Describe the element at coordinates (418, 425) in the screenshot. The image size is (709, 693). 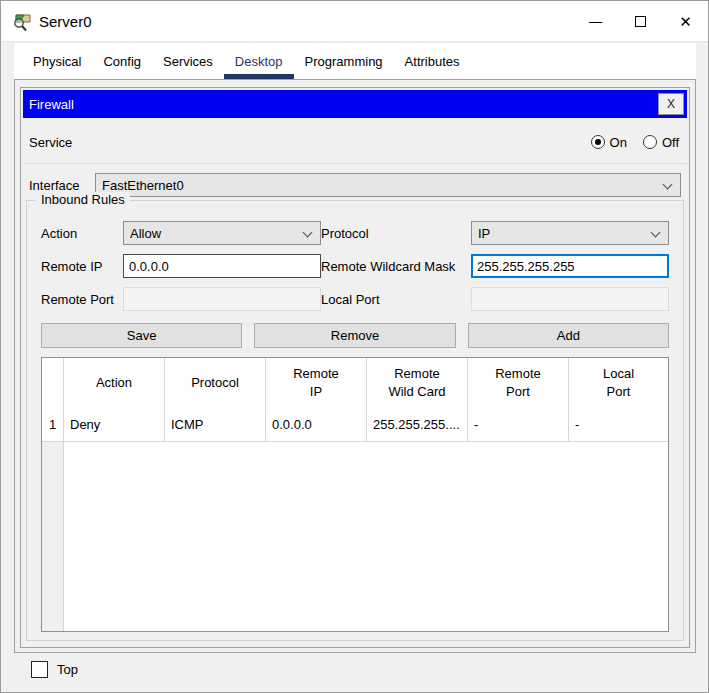
I see `remote-wildcard-cell: 255.255.255....` at that location.